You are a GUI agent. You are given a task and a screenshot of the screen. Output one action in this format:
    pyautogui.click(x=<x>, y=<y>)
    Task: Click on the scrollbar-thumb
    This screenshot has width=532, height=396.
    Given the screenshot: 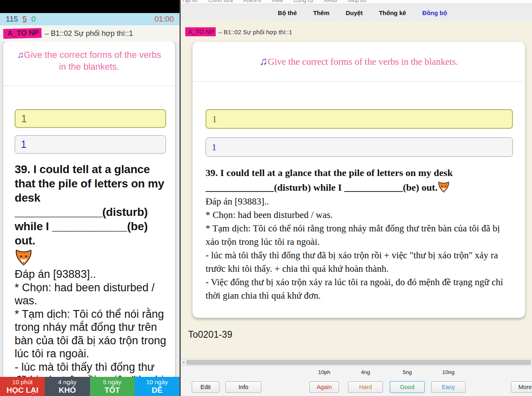 What is the action you would take?
    pyautogui.click(x=359, y=363)
    